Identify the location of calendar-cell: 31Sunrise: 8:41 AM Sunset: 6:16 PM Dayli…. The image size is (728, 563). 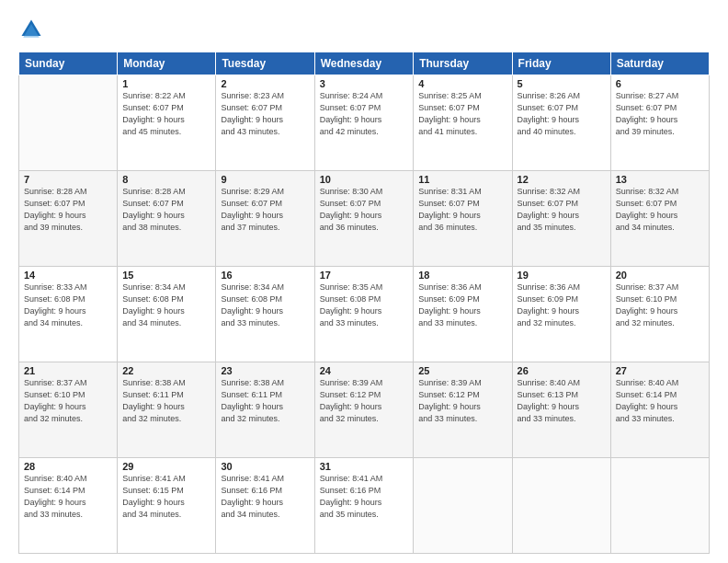
(364, 506).